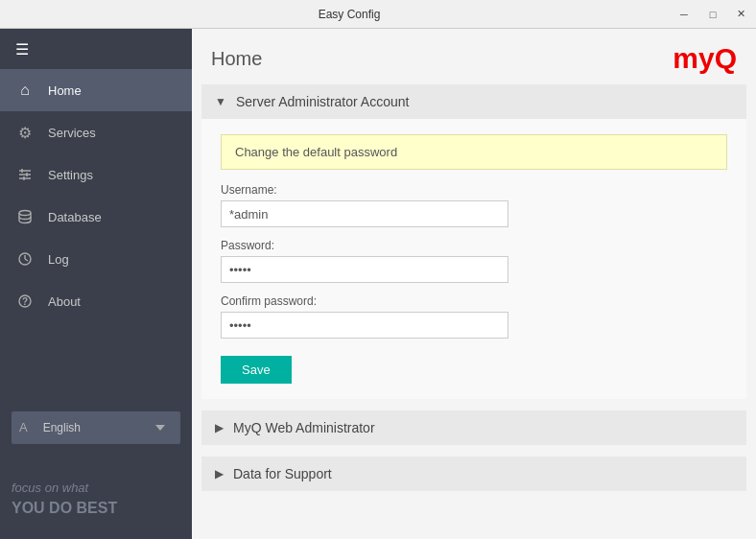  What do you see at coordinates (365, 270) in the screenshot?
I see `password-input` at bounding box center [365, 270].